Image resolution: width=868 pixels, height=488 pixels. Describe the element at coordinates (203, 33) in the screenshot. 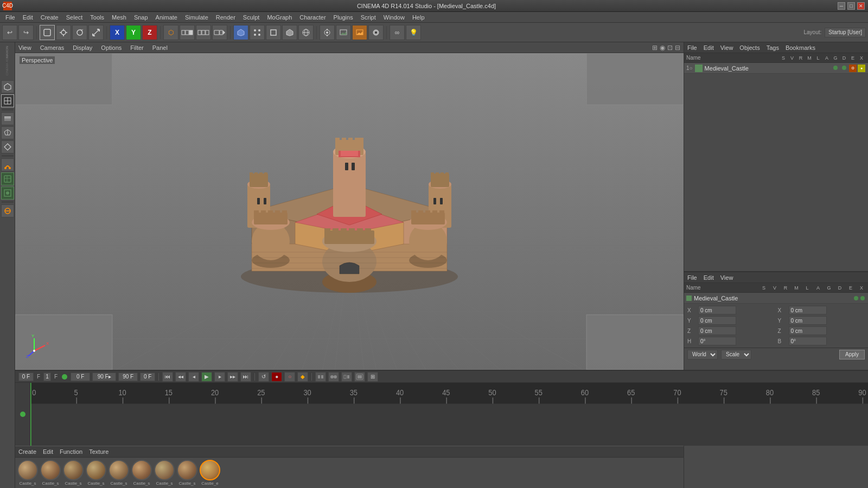

I see `record-button` at that location.